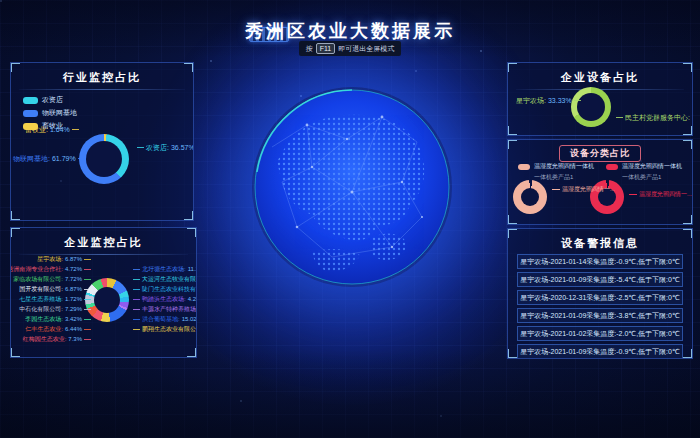 The image size is (700, 438). What do you see at coordinates (53, 280) in the screenshot?
I see `chart-label: 家临农场有限公司: 7.72%` at bounding box center [53, 280].